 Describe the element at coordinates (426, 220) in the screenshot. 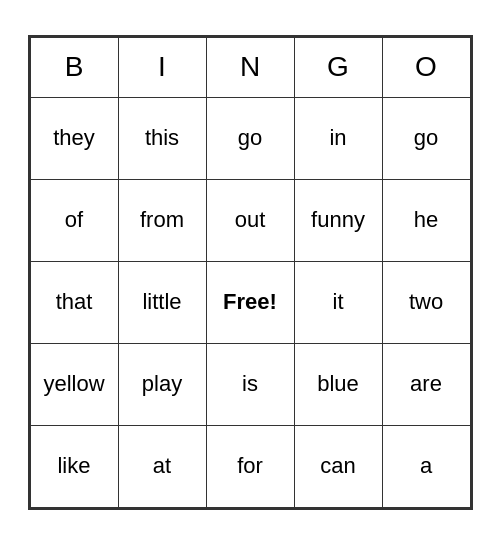

I see `bingo-cell: he` at that location.